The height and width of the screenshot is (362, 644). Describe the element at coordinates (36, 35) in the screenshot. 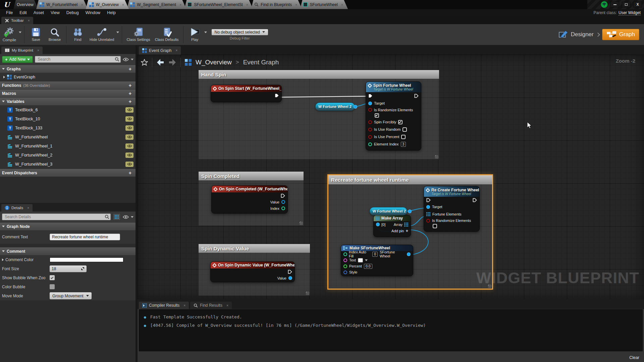

I see `save-button: Save` at that location.